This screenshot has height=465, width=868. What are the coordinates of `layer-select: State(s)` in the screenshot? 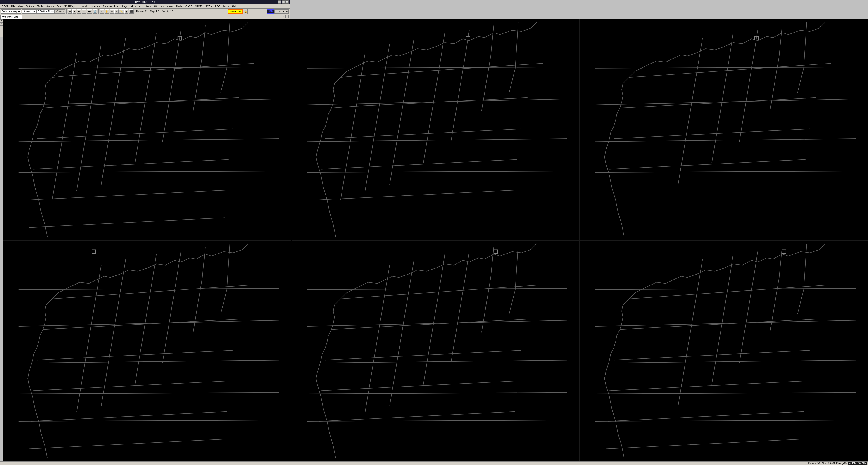 It's located at (29, 11).